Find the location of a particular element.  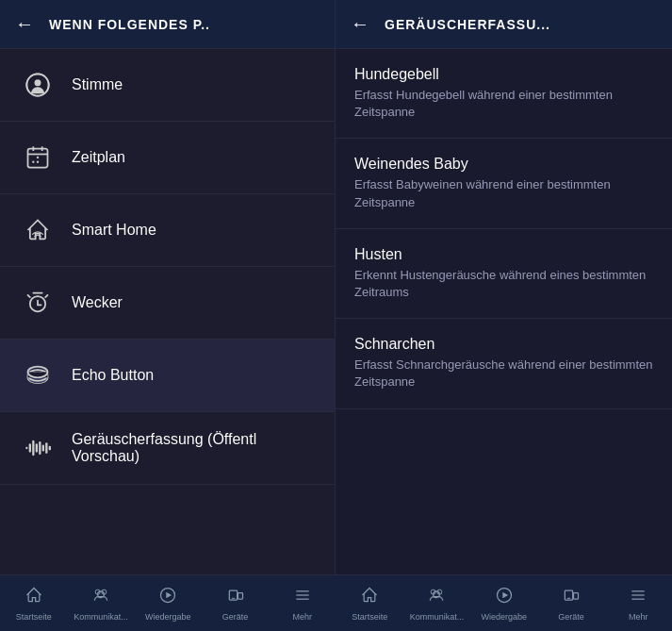

weinendes-baby-title: Weinendes Baby is located at coordinates (503, 164).